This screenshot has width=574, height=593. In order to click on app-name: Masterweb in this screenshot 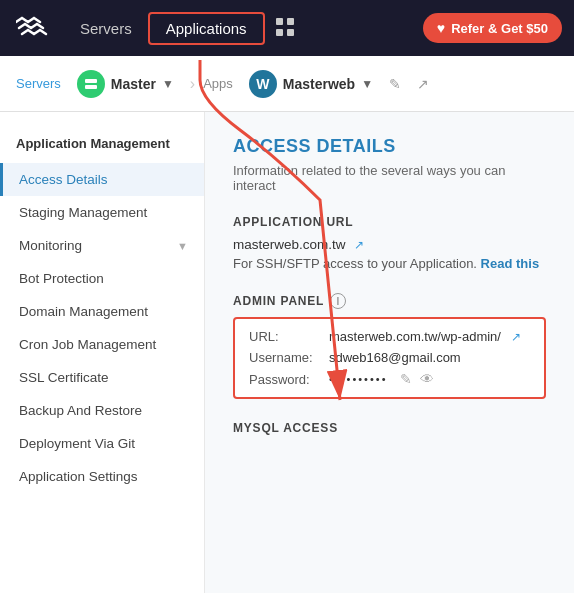, I will do `click(319, 84)`.